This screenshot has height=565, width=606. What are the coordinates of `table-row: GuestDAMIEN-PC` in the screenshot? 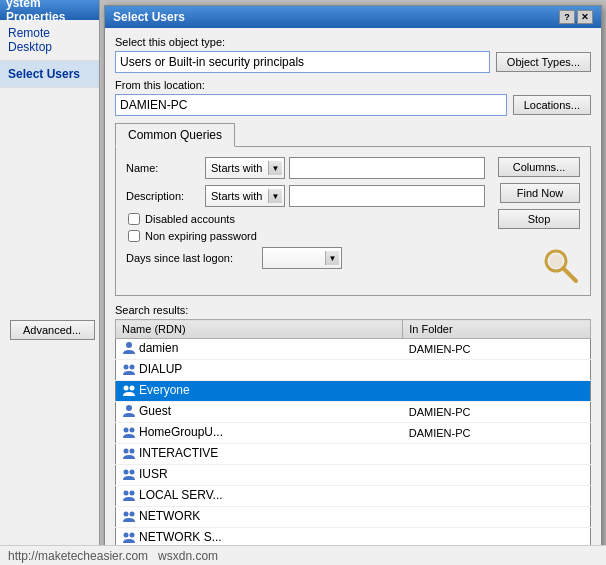 It's located at (354, 412).